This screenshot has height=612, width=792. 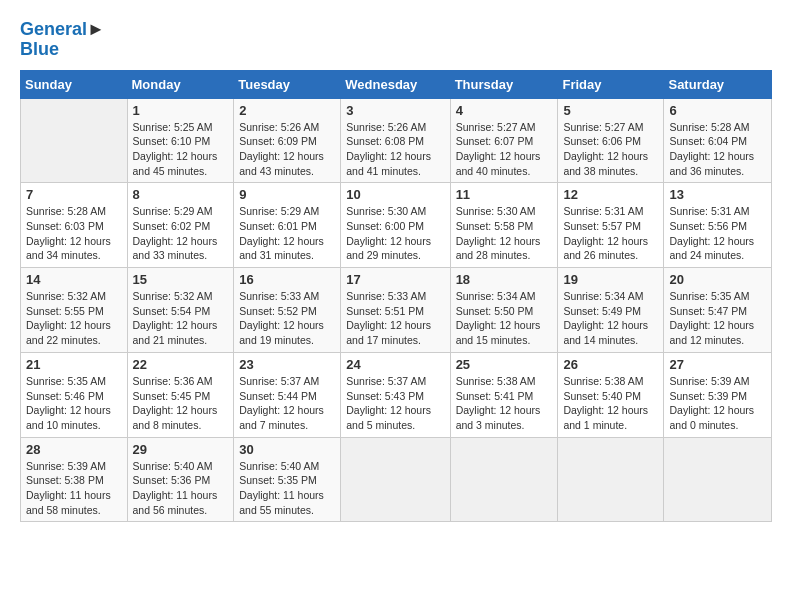 I want to click on calendar-cell: 18Sunrise: 5:34 AM Sunset: 5:50 PM Dayli…, so click(x=504, y=310).